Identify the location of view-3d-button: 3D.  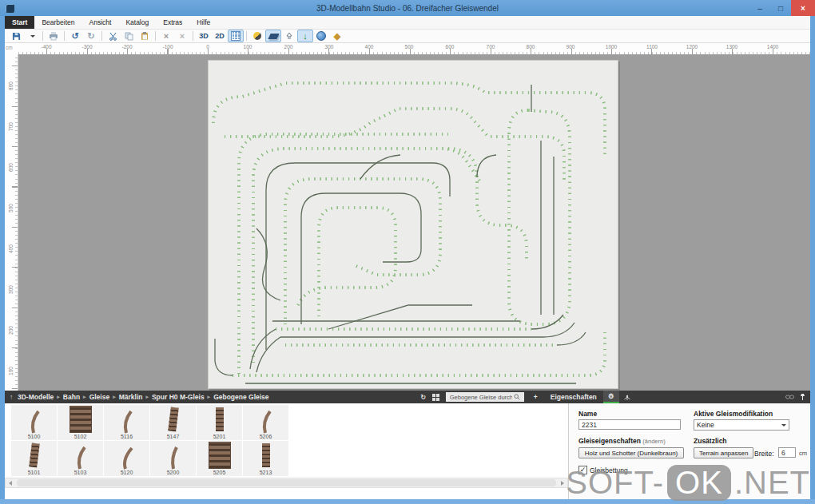
(204, 36).